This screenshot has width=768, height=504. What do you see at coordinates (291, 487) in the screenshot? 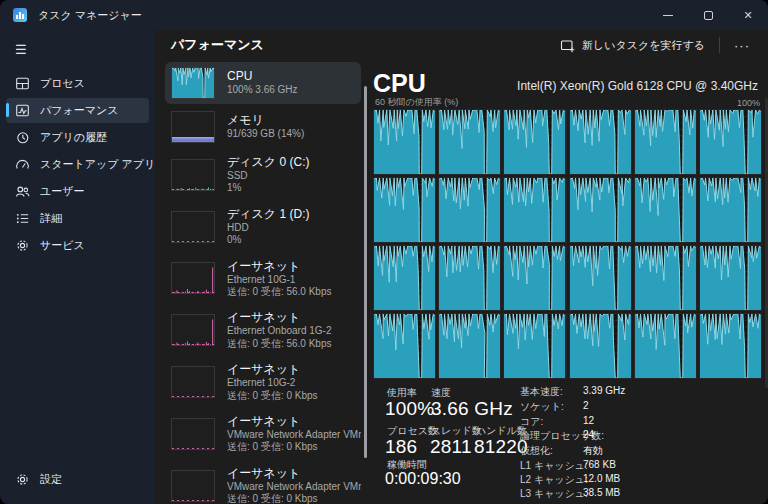
I see `perf-item-detail: VMware Network Adapter VMnet8` at bounding box center [291, 487].